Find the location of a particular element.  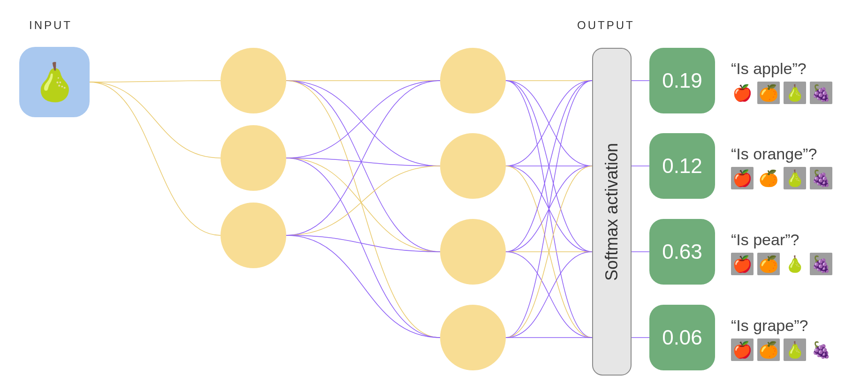

softmax-label: Softmax activation is located at coordinates (612, 211).